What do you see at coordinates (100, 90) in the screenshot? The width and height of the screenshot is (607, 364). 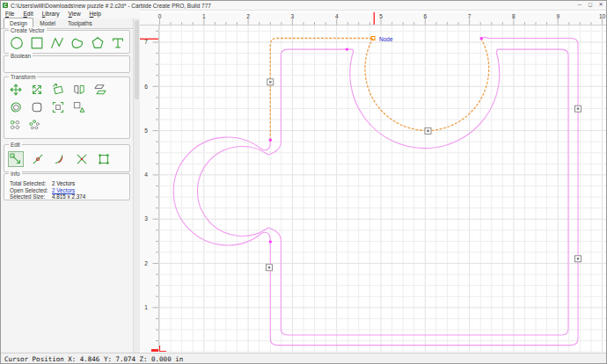 I see `skew-icon` at bounding box center [100, 90].